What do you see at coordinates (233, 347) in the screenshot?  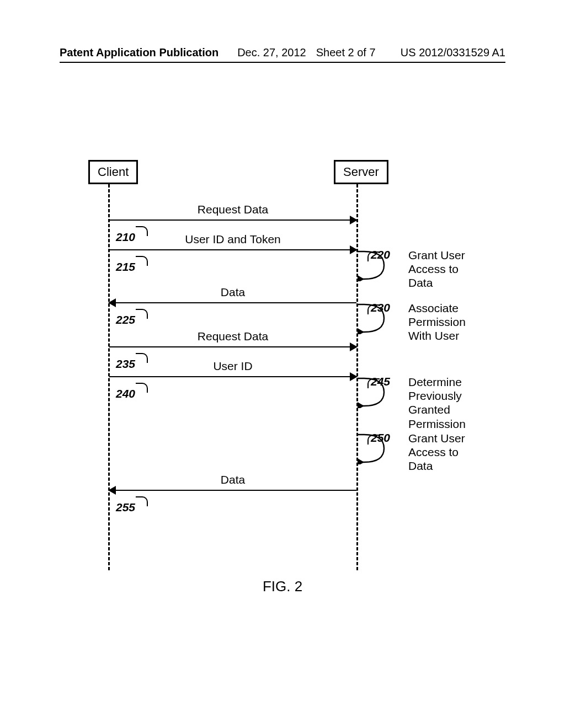 I see `msg-235-arrow` at bounding box center [233, 347].